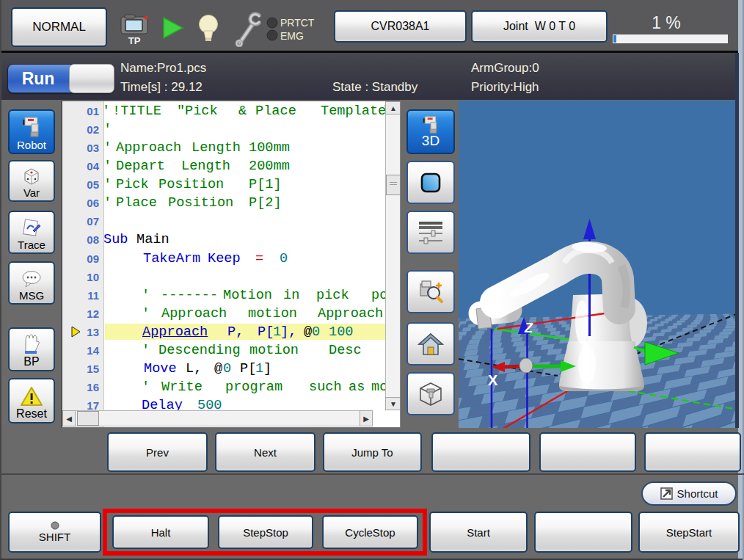  I want to click on svg-text: X, so click(493, 380).